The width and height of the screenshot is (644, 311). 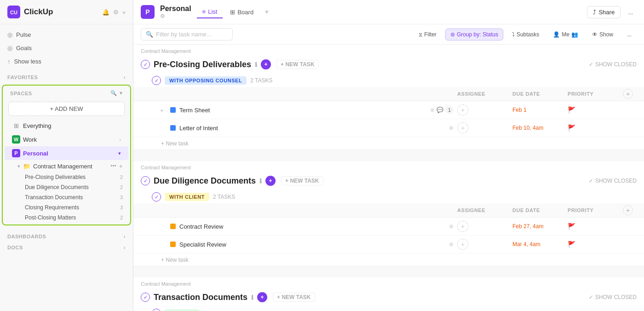 I want to click on settings-icon: ⚙, so click(x=116, y=12).